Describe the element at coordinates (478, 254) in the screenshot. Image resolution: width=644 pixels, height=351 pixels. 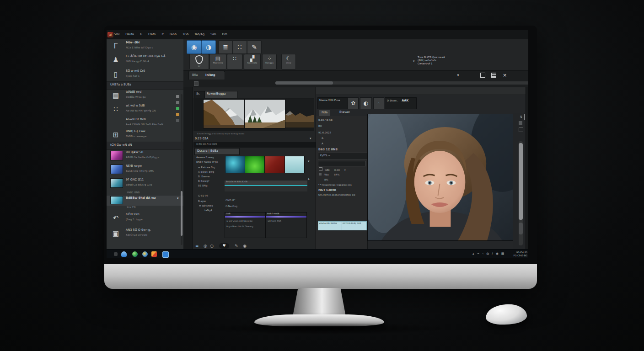
I see `tray-icon-1: ≈` at that location.